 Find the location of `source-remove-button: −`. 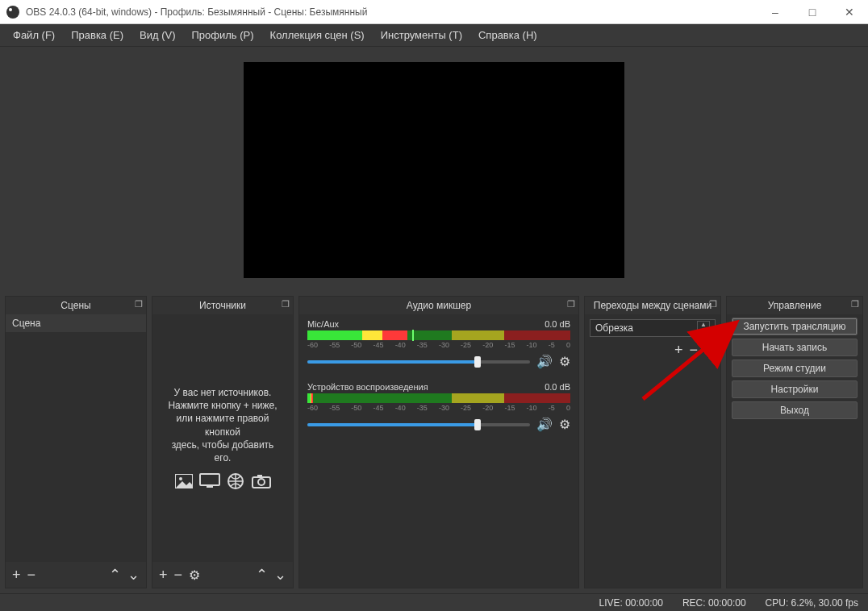

source-remove-button: − is located at coordinates (179, 576).